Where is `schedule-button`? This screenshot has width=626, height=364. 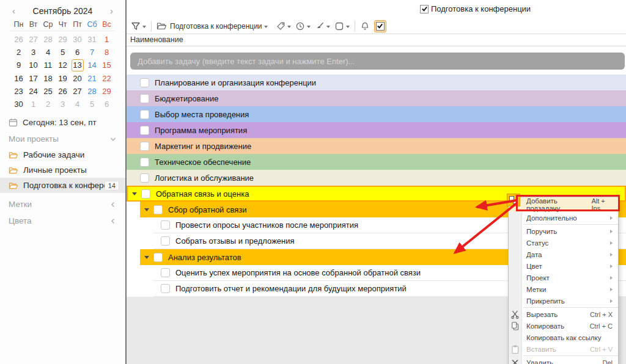 schedule-button is located at coordinates (303, 26).